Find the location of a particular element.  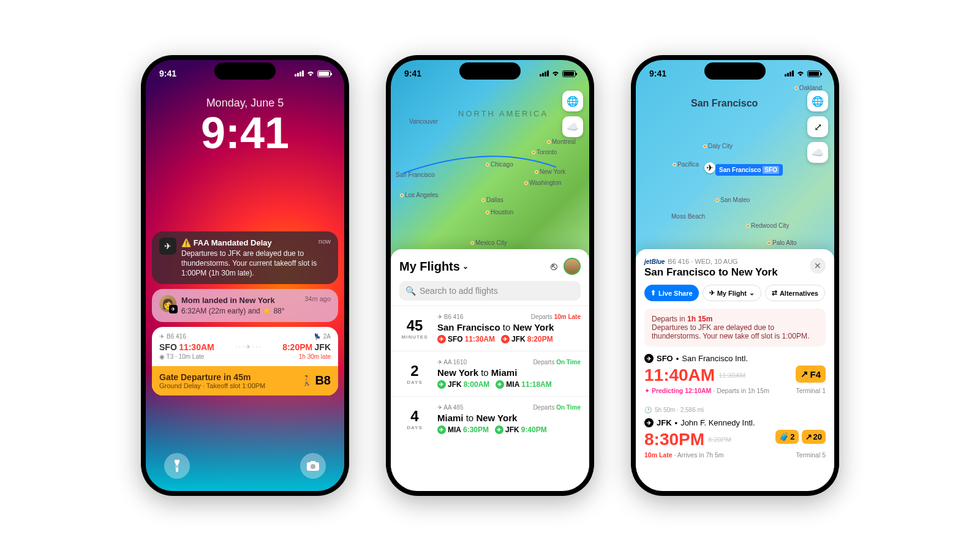

origin-chip: ✈ JFK 8:00AM is located at coordinates (463, 384).